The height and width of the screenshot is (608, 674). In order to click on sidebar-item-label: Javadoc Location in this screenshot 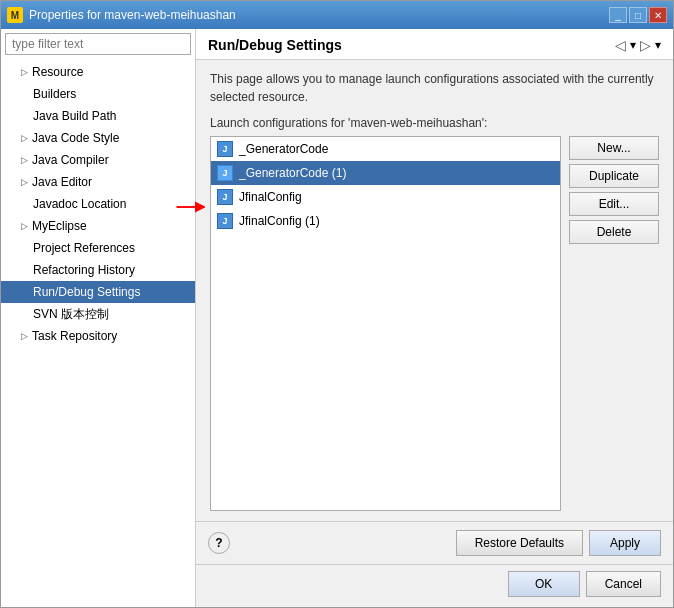, I will do `click(80, 204)`.